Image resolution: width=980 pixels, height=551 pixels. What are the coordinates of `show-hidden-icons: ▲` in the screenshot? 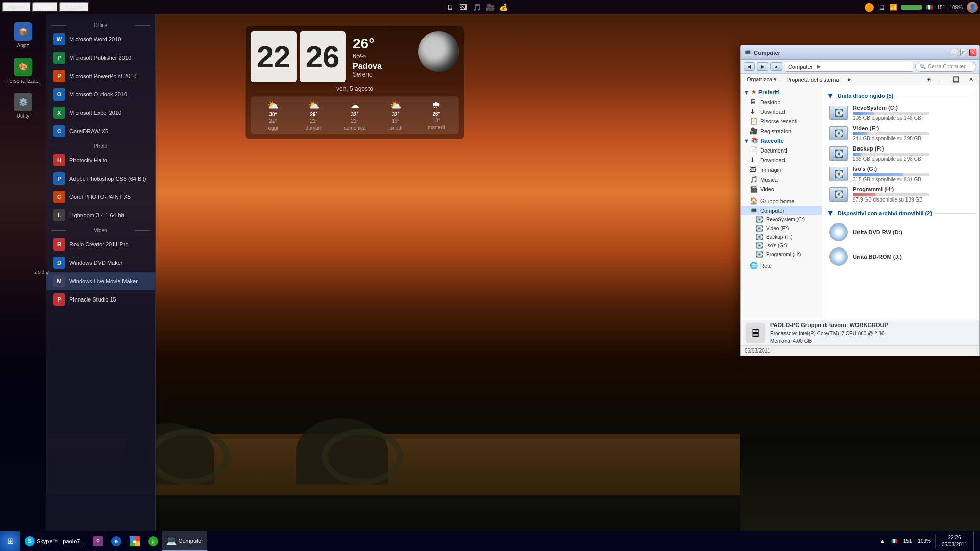 It's located at (883, 541).